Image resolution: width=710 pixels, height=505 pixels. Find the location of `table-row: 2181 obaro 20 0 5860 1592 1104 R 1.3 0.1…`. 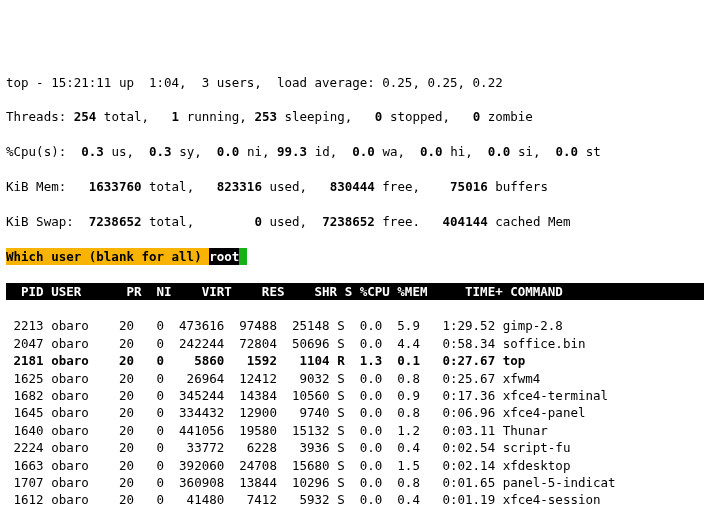

table-row: 2181 obaro 20 0 5860 1592 1104 R 1.3 0.1… is located at coordinates (355, 360).